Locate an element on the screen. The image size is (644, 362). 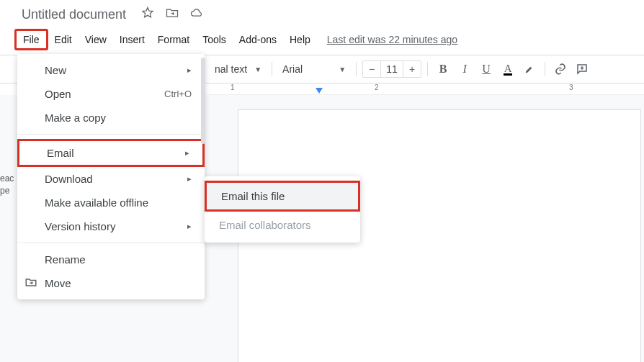
cutoff-text: eac pe is located at coordinates (7, 185).